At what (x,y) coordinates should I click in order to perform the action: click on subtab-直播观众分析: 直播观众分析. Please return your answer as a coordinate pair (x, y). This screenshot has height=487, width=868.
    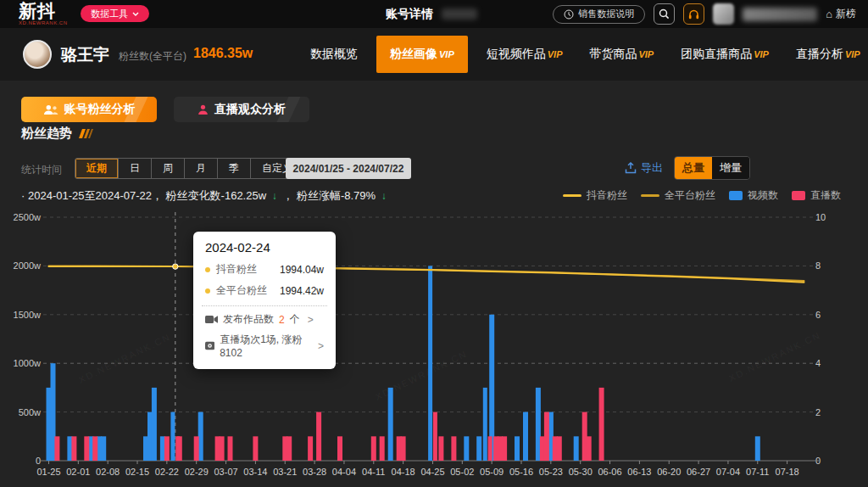
    Looking at the image, I should click on (242, 109).